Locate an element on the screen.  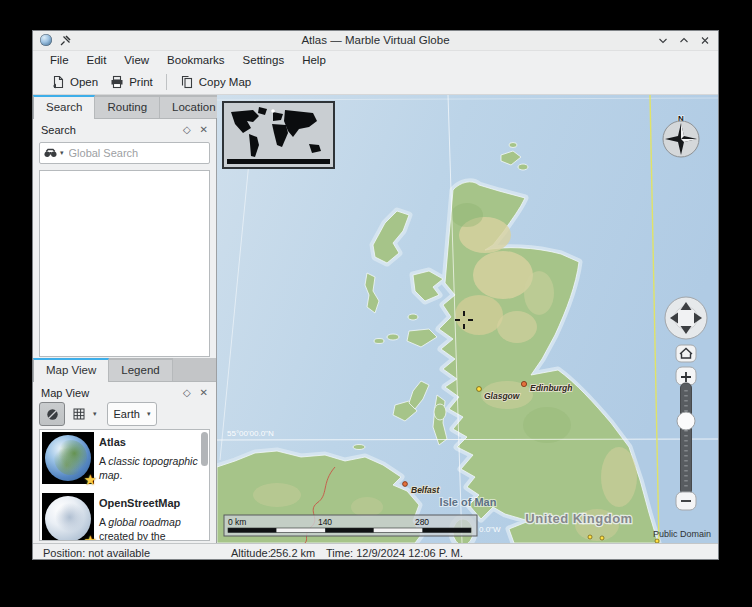
status-altitude-label: Altitude: is located at coordinates (251, 553).